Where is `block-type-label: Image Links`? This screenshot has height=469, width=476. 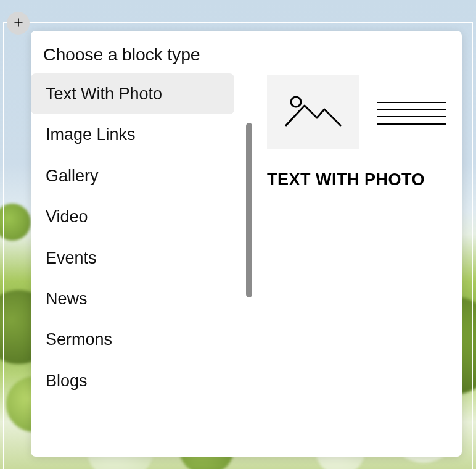 block-type-label: Image Links is located at coordinates (91, 135).